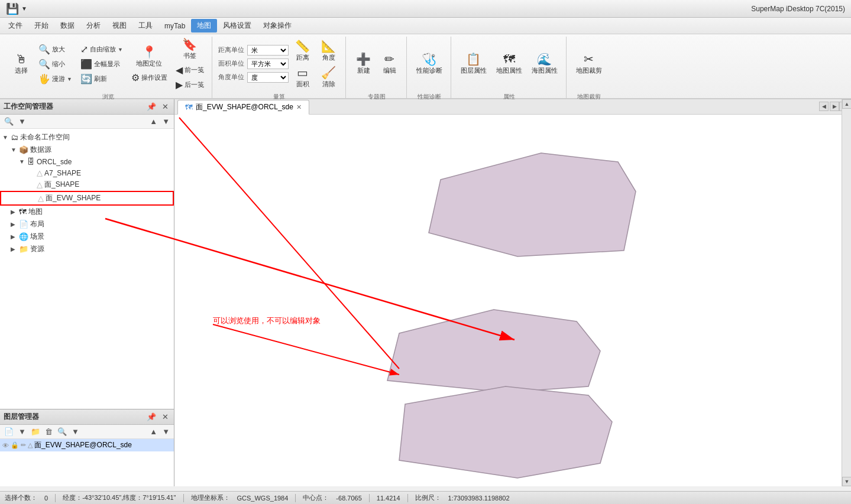 This screenshot has width=851, height=504. I want to click on distance-unit-select: 米, so click(268, 50).